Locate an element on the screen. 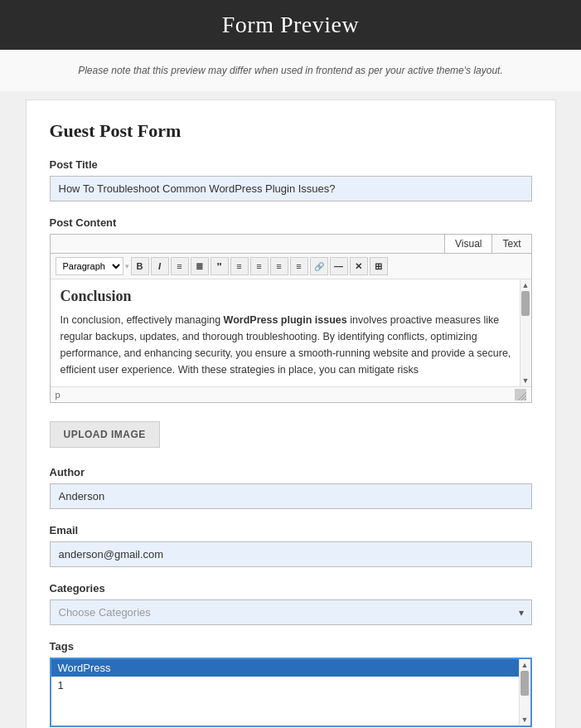  author-label: Author is located at coordinates (291, 473).